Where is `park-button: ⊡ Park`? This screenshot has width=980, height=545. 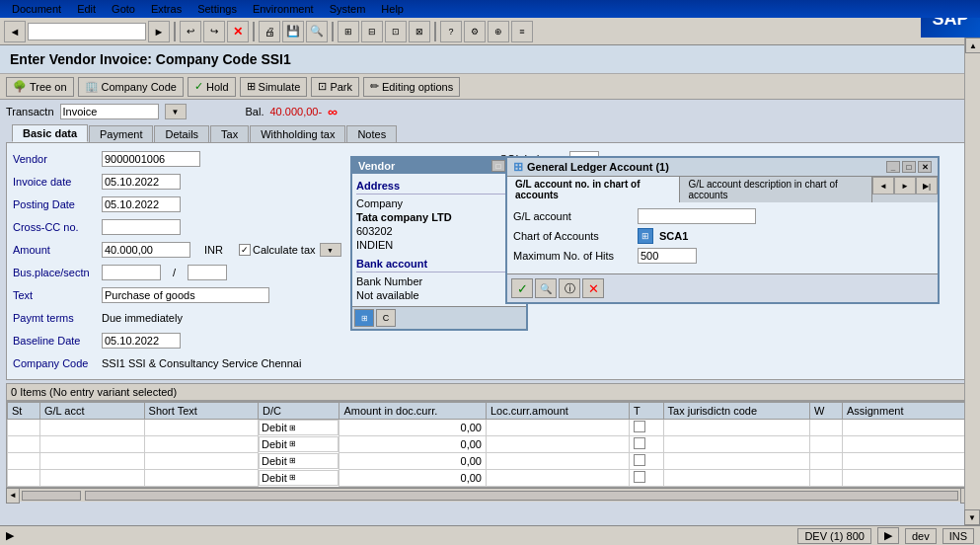 park-button: ⊡ Park is located at coordinates (336, 87).